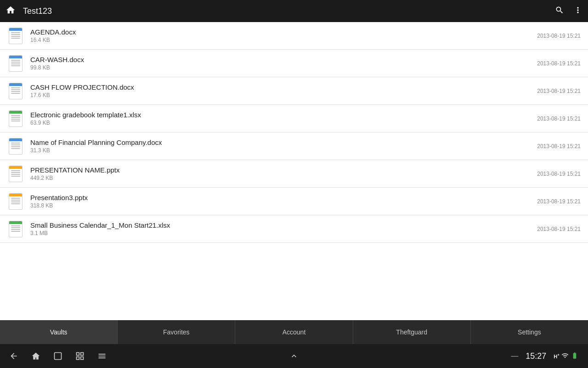 This screenshot has width=588, height=368. Describe the element at coordinates (294, 119) in the screenshot. I see `file-item: Electronic gradebook template1.xlsx 63.9…` at that location.